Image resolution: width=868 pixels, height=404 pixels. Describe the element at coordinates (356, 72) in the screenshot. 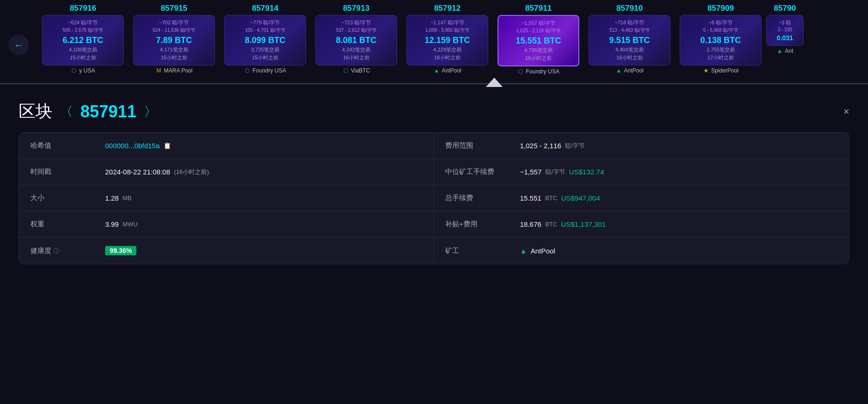

I see `pool-label-857913: ⬡ ViaBTC` at that location.